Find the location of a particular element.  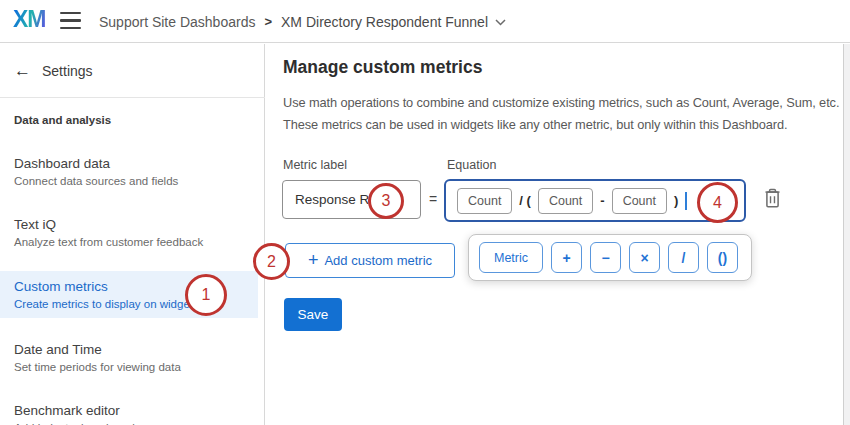

top-bar: XM Support Site Dashboards > XM Director… is located at coordinates (425, 22).